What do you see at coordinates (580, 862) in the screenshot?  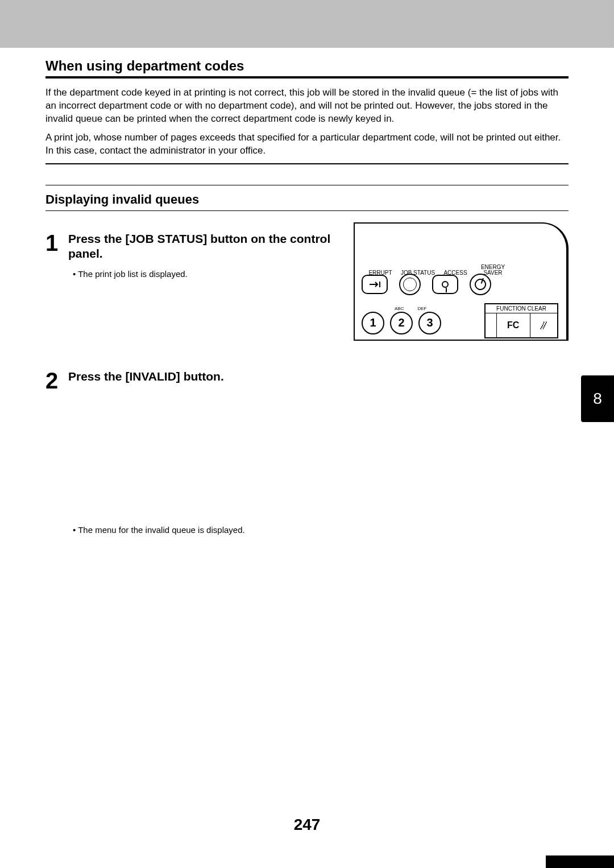 I see `footer-bar` at bounding box center [580, 862].